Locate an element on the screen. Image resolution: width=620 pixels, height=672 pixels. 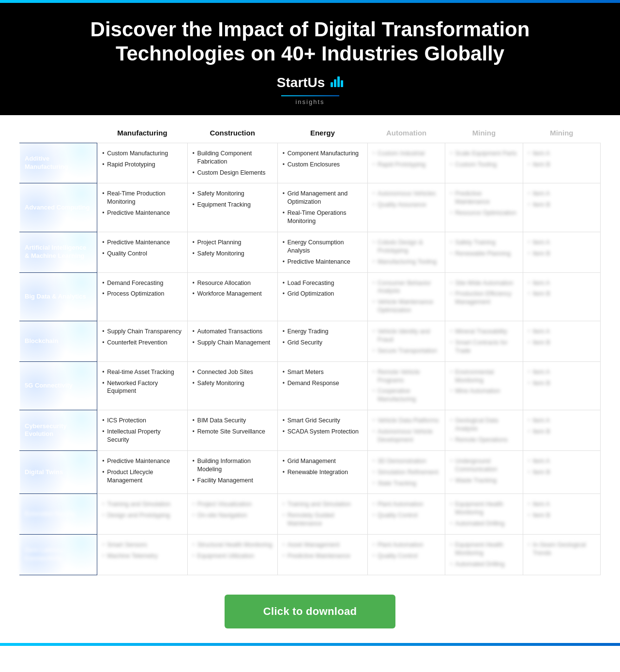
list-item: Design and Prototyping is located at coordinates (142, 516).